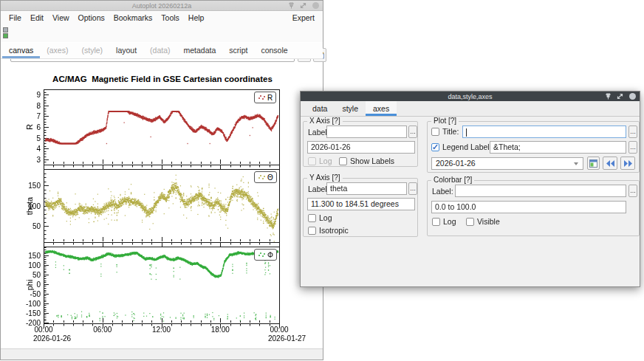 This screenshot has width=644, height=361. What do you see at coordinates (162, 6) in the screenshot?
I see `window-titlebar: Autoplot 20260212a` at bounding box center [162, 6].